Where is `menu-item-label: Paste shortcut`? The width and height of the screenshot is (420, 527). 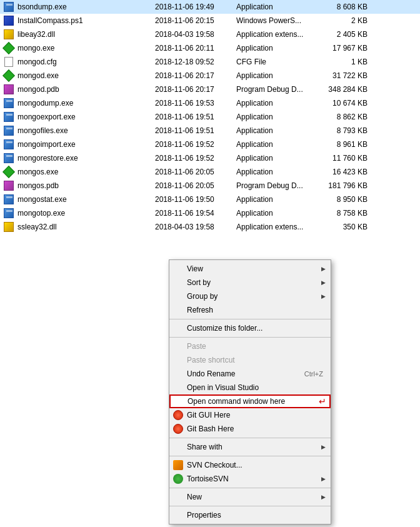 menu-item-label: Paste shortcut is located at coordinates (255, 360).